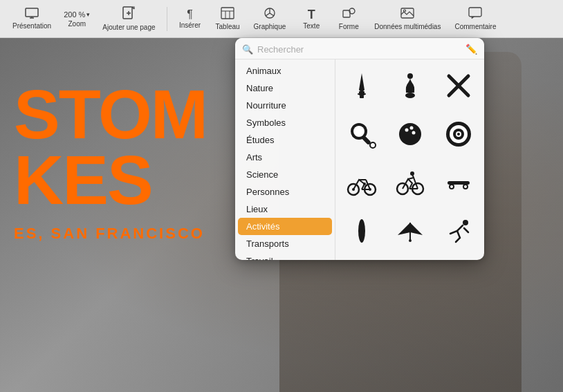 Image resolution: width=563 pixels, height=392 pixels. What do you see at coordinates (32, 26) in the screenshot?
I see `presentation-label: Présentation` at bounding box center [32, 26].